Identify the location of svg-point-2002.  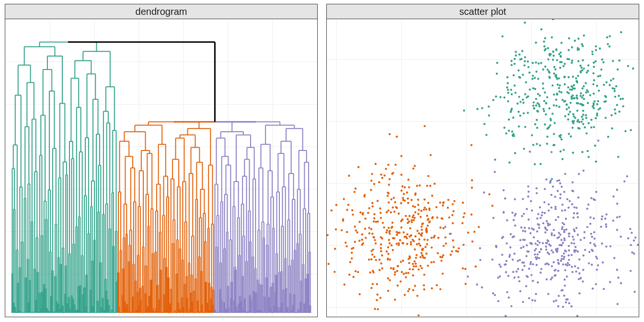
(598, 101).